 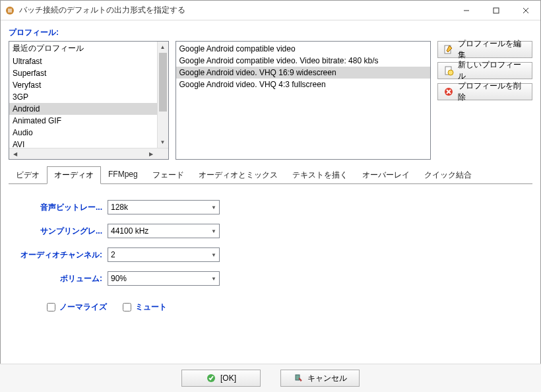 What do you see at coordinates (15, 154) in the screenshot?
I see `scroll-left-icon: ◀` at bounding box center [15, 154].